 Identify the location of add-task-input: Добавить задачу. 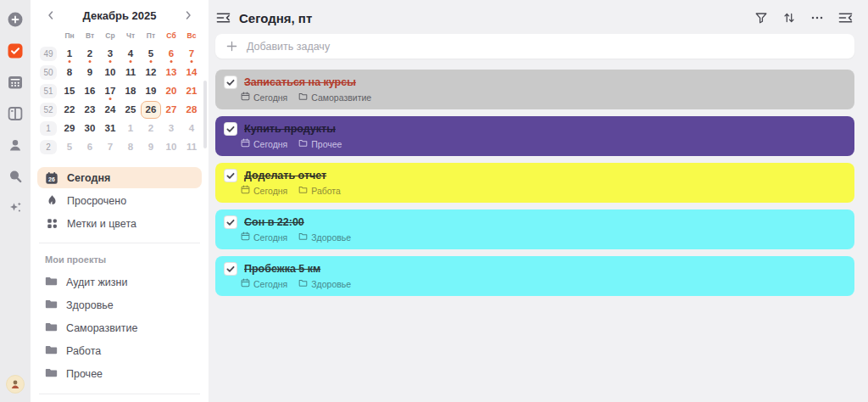
(535, 46).